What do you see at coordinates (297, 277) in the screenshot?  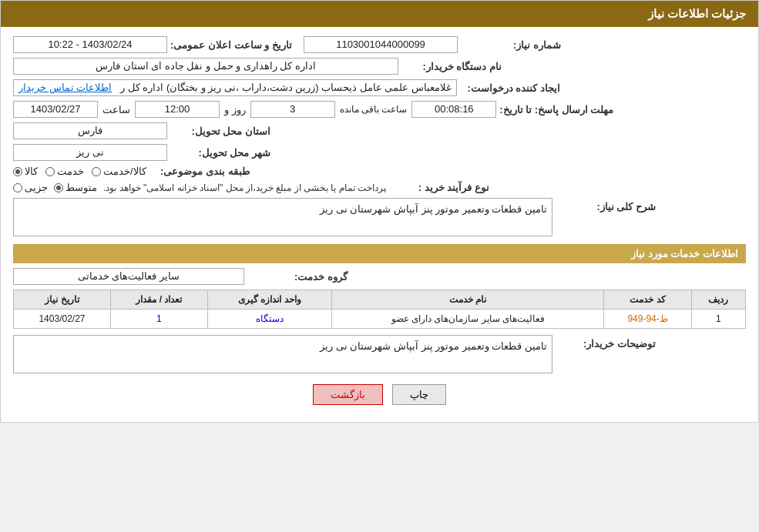 I see `service-group-label: گروه خدمت:` at bounding box center [297, 277].